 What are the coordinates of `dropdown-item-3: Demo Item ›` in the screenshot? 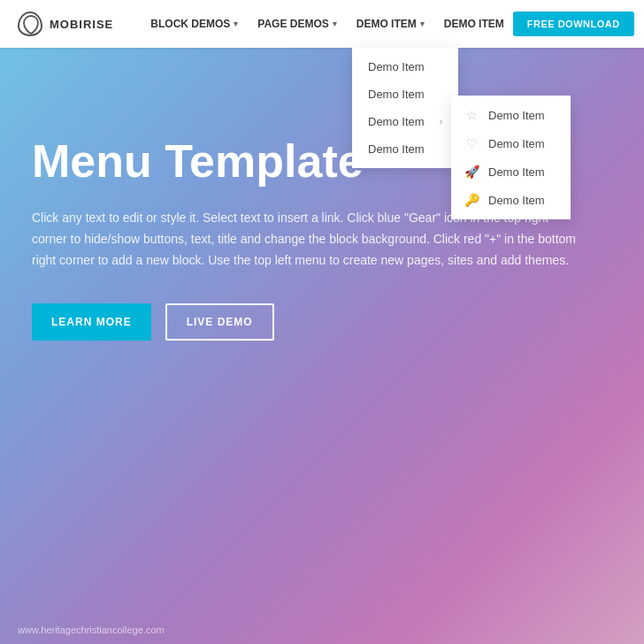 It's located at (405, 122).